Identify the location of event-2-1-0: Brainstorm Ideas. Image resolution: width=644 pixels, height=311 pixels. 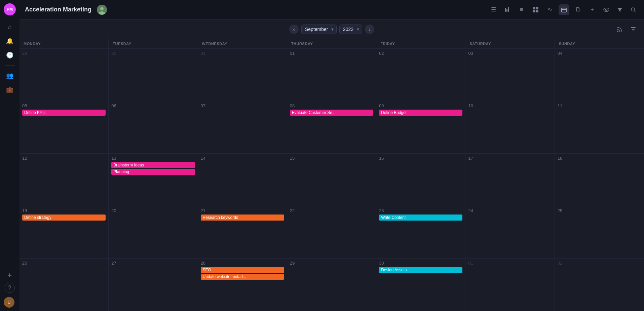
(153, 165).